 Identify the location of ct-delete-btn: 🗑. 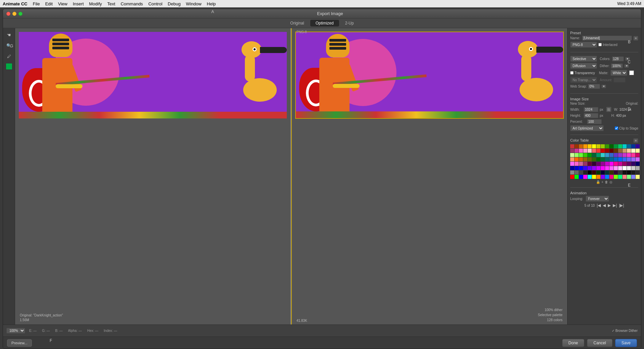
(606, 182).